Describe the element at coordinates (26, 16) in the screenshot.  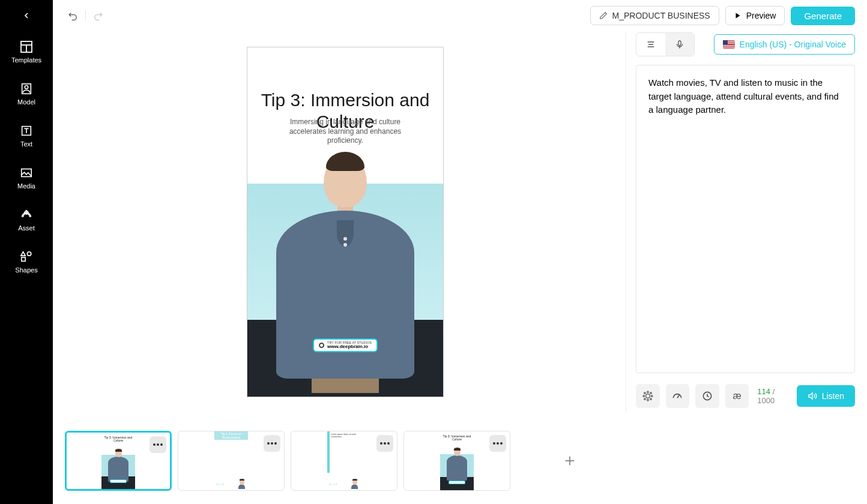
I see `chevron-left-icon` at that location.